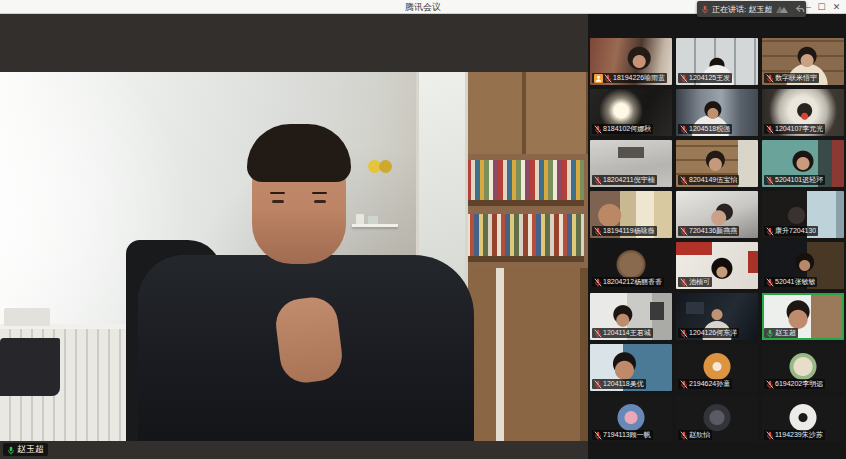 Image resolution: width=846 pixels, height=459 pixels. What do you see at coordinates (803, 368) in the screenshot?
I see `participant-tile: 6194202李明远` at bounding box center [803, 368].